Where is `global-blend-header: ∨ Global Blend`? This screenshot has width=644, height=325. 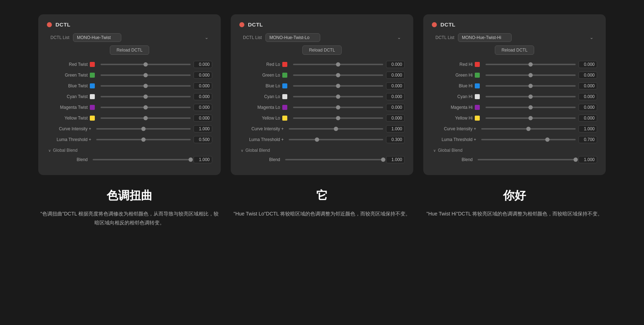
global-blend-header: ∨ Global Blend is located at coordinates (322, 150).